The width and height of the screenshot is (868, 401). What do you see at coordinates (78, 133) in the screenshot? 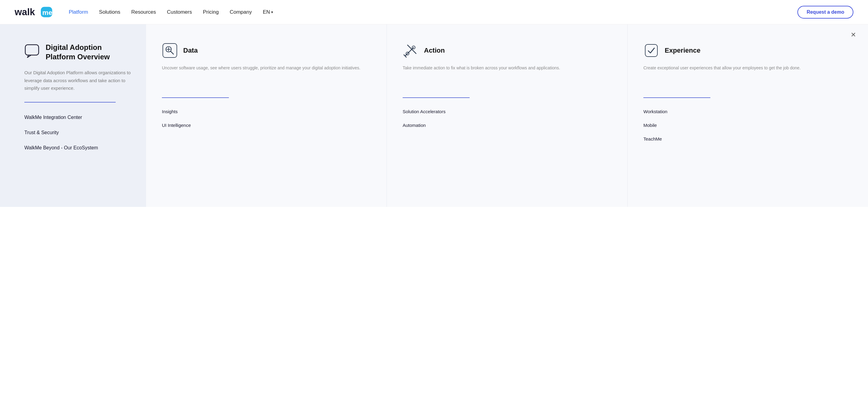
I see `left-col-links: WalkMe Integration Center Trust & Securi…` at bounding box center [78, 133].